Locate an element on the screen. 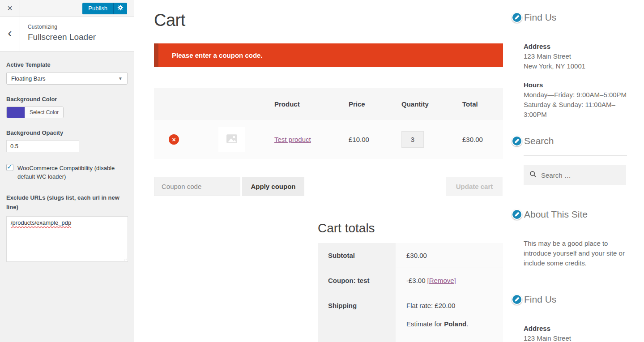  estimate-country: Poland is located at coordinates (455, 324).